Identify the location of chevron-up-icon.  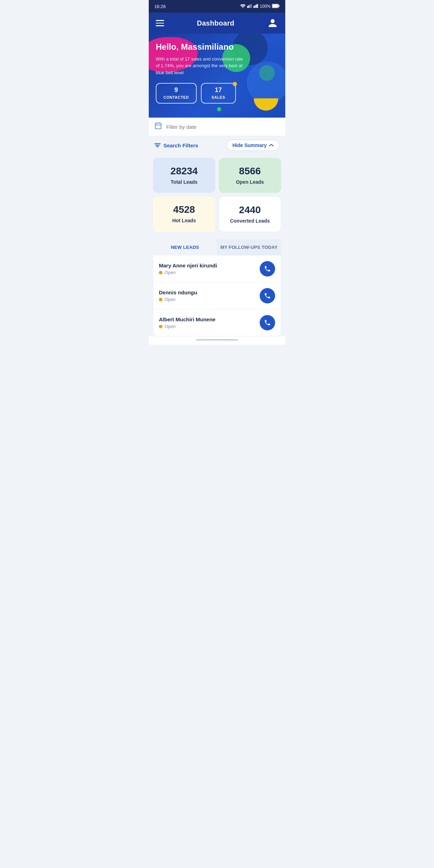
(271, 145).